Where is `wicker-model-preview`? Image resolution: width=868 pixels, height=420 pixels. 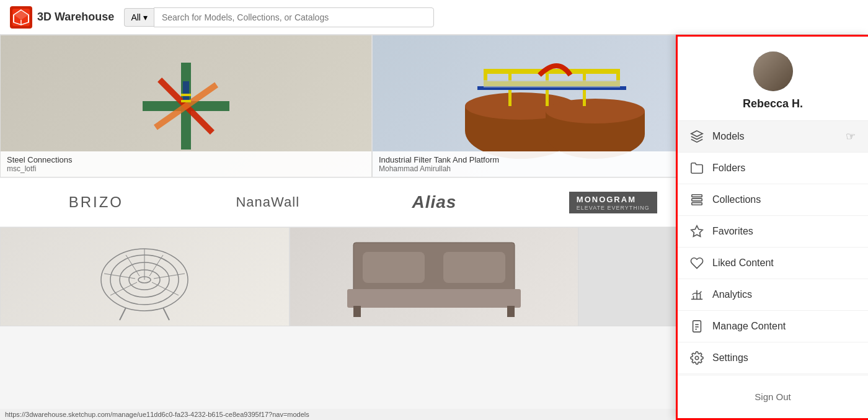
wicker-model-preview is located at coordinates (145, 277).